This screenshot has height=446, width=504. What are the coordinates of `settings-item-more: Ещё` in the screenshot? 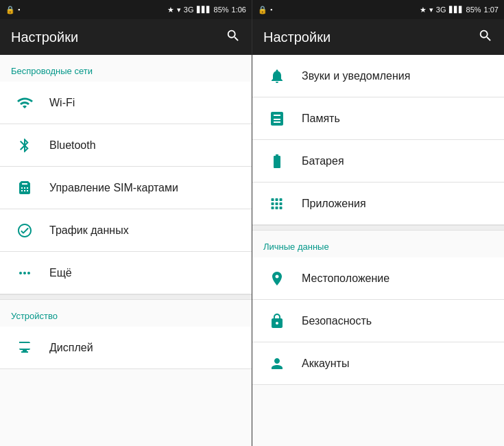 It's located at (126, 273).